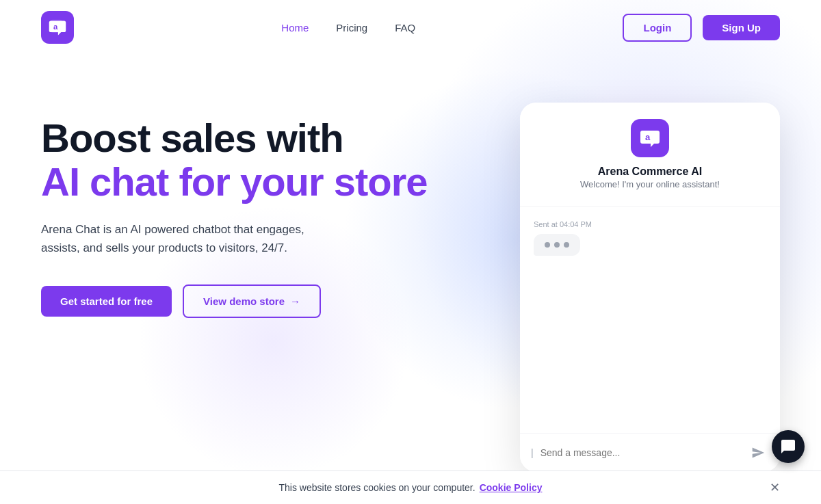  Describe the element at coordinates (758, 453) in the screenshot. I see `chat-send-button` at that location.